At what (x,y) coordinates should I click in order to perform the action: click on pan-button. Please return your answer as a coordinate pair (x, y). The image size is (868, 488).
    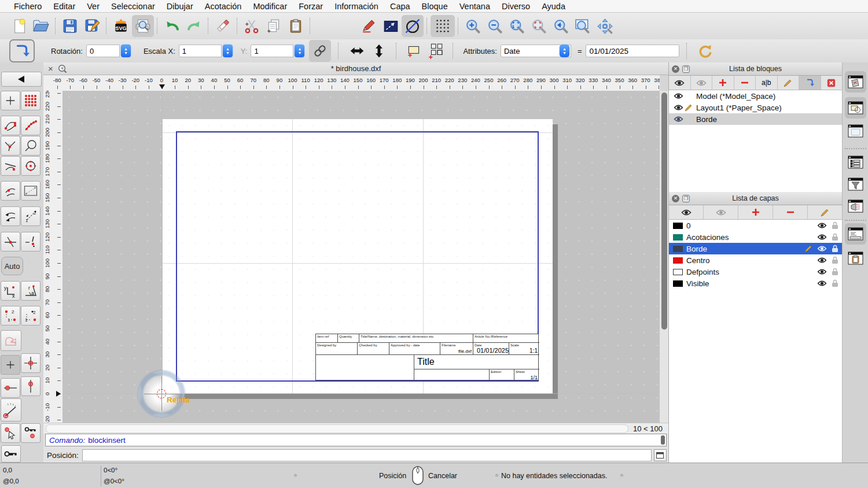
    Looking at the image, I should click on (605, 26).